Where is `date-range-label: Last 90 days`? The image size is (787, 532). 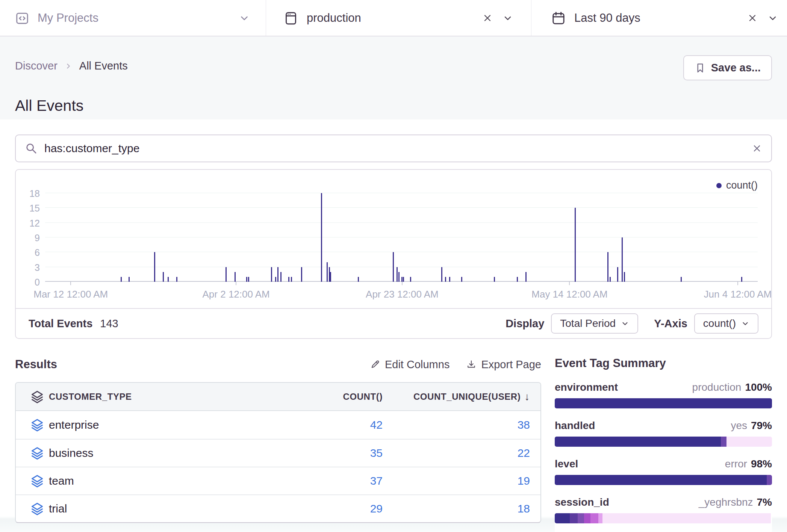
date-range-label: Last 90 days is located at coordinates (607, 18).